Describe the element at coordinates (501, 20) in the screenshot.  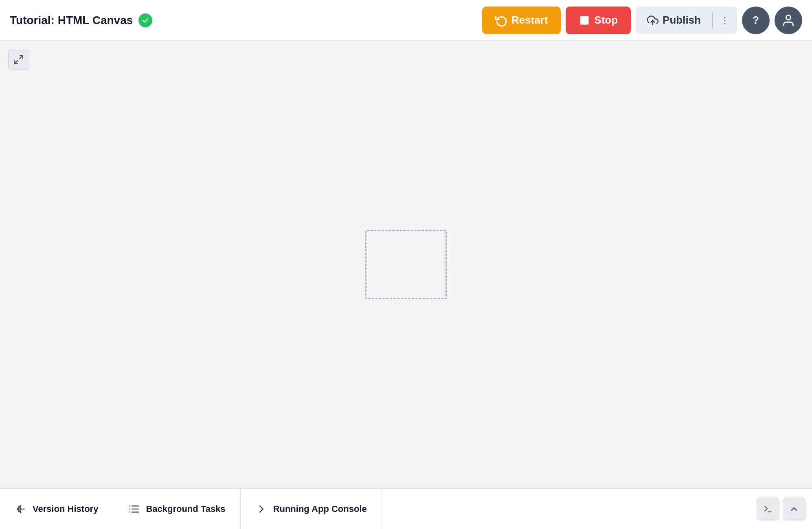
I see `restart-icon` at that location.